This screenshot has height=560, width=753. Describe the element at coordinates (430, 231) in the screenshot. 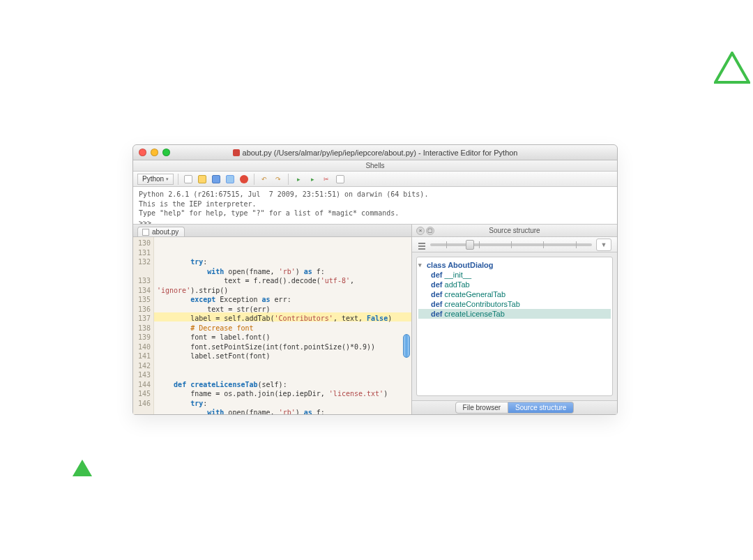

I see `panel-undock-button: ▢` at that location.